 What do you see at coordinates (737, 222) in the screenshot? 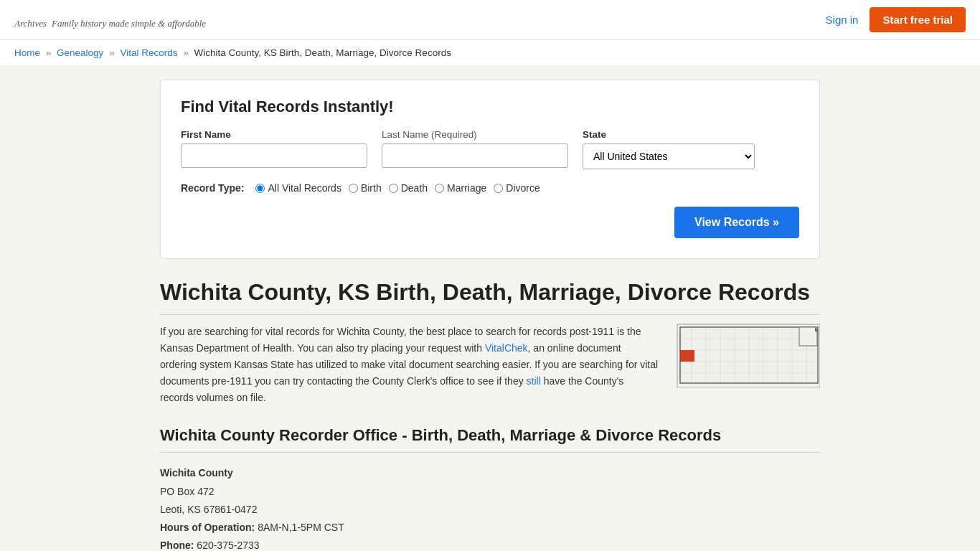
I see `view-records-button: View Records »` at bounding box center [737, 222].